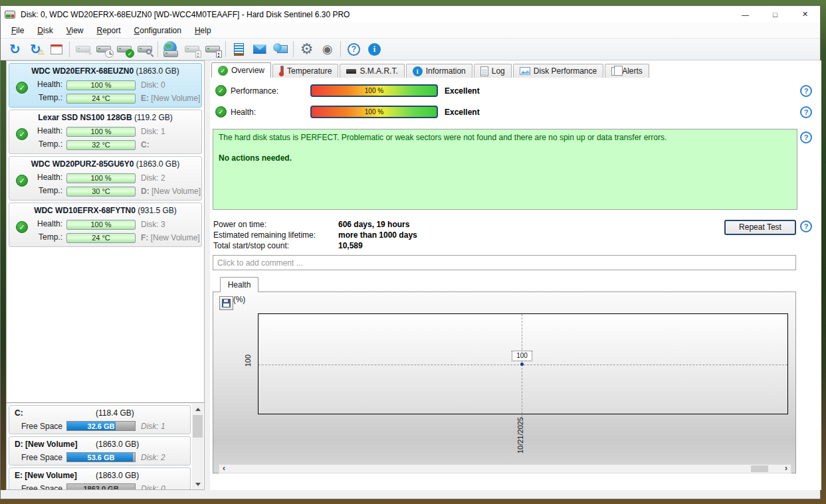 This screenshot has height=504, width=826. Describe the element at coordinates (351, 246) in the screenshot. I see `stat-value: 10,589` at that location.